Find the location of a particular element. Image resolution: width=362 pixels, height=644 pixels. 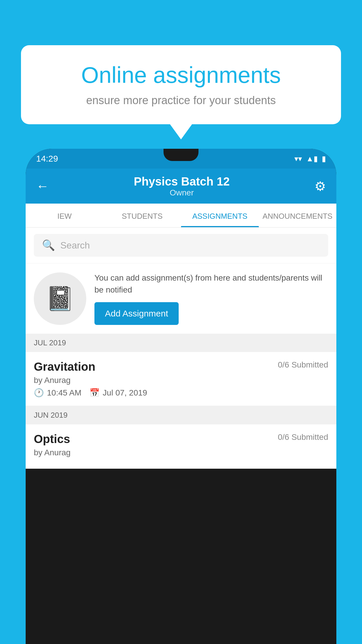

search-placeholder: Search is located at coordinates (75, 246).